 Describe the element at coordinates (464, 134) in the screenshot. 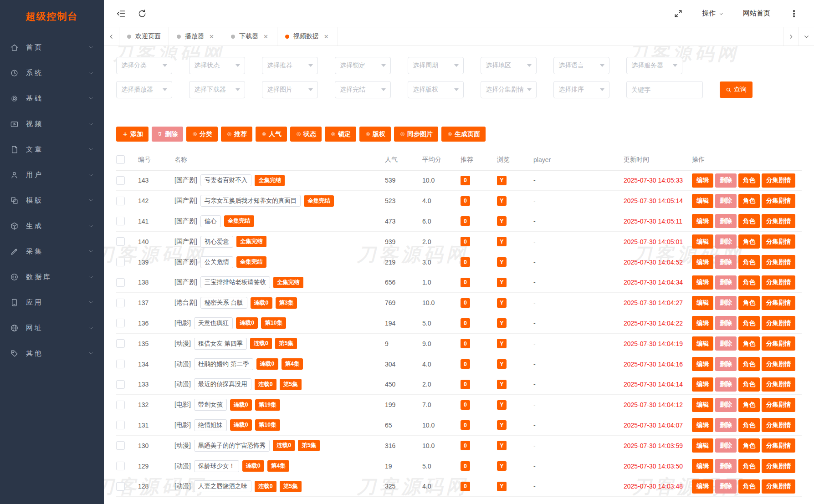

I see `toolbar-button-9: 生成页面` at that location.